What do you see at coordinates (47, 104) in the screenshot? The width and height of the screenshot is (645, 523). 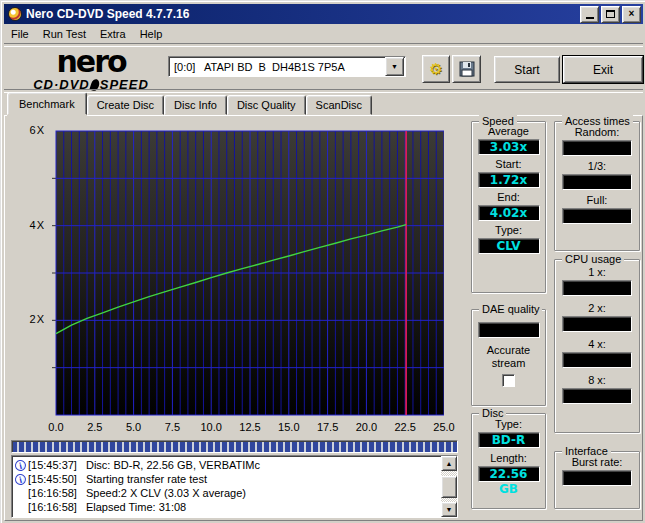 I see `tab: Benchmark` at bounding box center [47, 104].